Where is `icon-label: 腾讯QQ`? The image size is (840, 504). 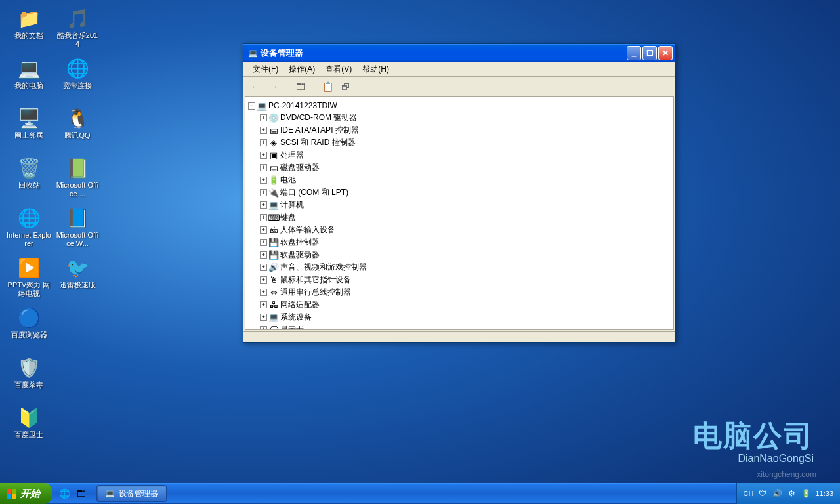 icon-label: 腾讯QQ is located at coordinates (77, 135).